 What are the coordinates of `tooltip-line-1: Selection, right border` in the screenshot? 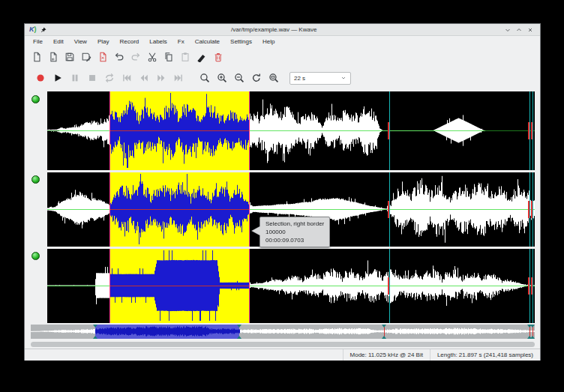 It's located at (295, 223).